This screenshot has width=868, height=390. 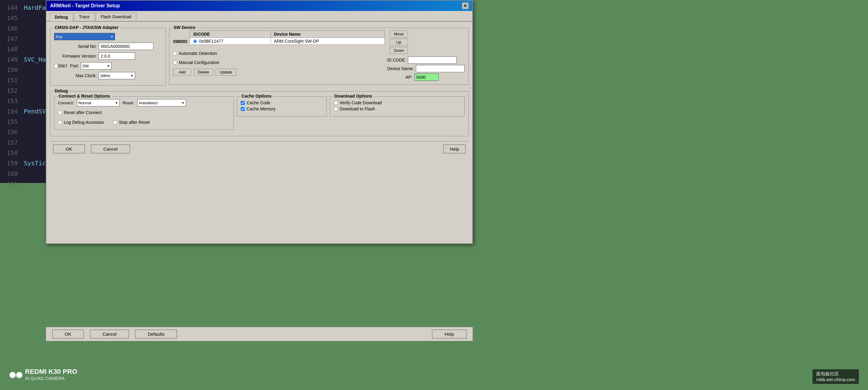 I want to click on id-code-input, so click(x=432, y=60).